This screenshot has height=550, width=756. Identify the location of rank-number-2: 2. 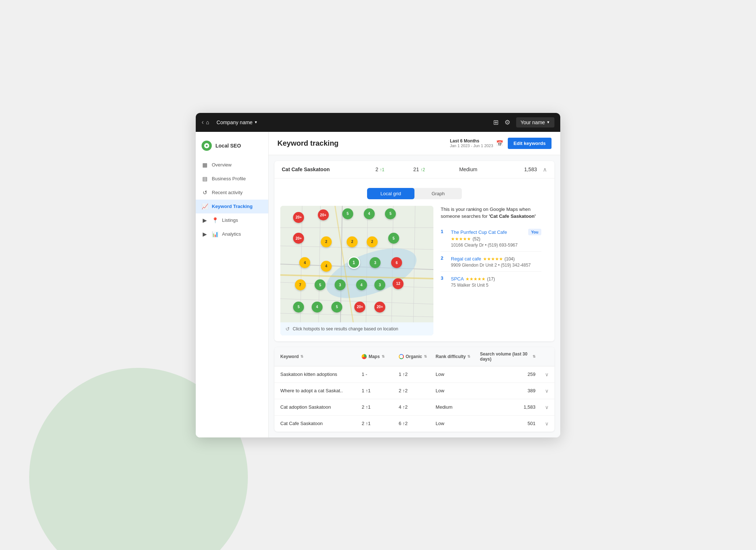
(444, 258).